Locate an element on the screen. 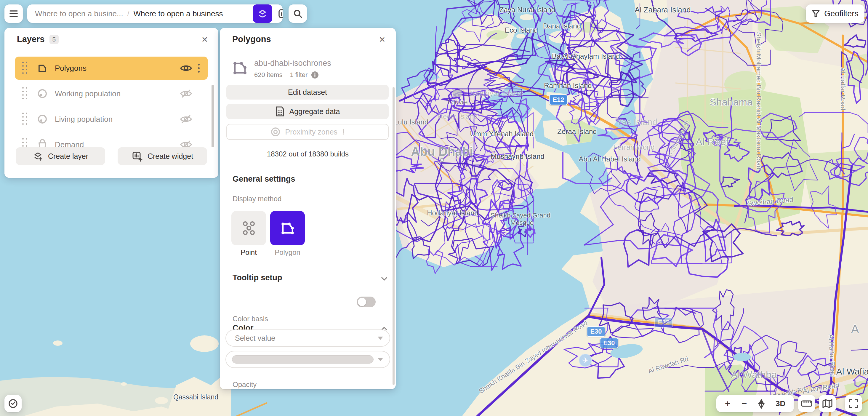 The height and width of the screenshot is (416, 868). layer-label: Working population is located at coordinates (117, 94).